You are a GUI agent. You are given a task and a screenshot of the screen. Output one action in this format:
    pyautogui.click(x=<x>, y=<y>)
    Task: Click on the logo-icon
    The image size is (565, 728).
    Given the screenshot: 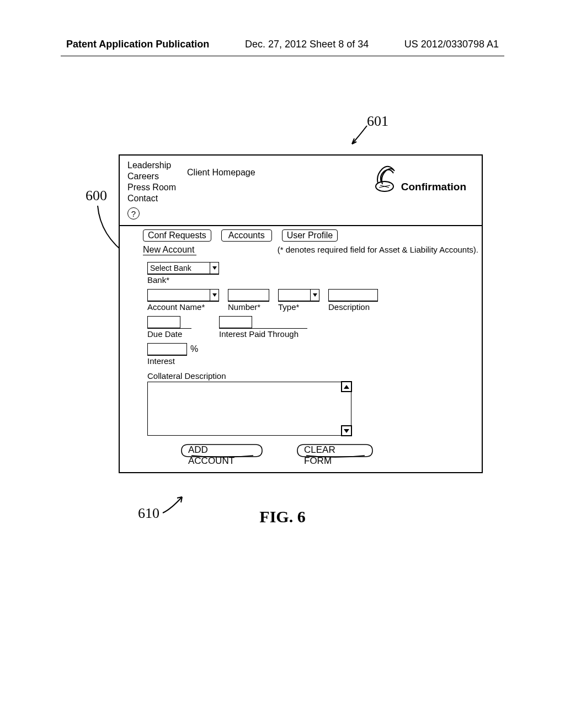 What is the action you would take?
    pyautogui.click(x=386, y=179)
    